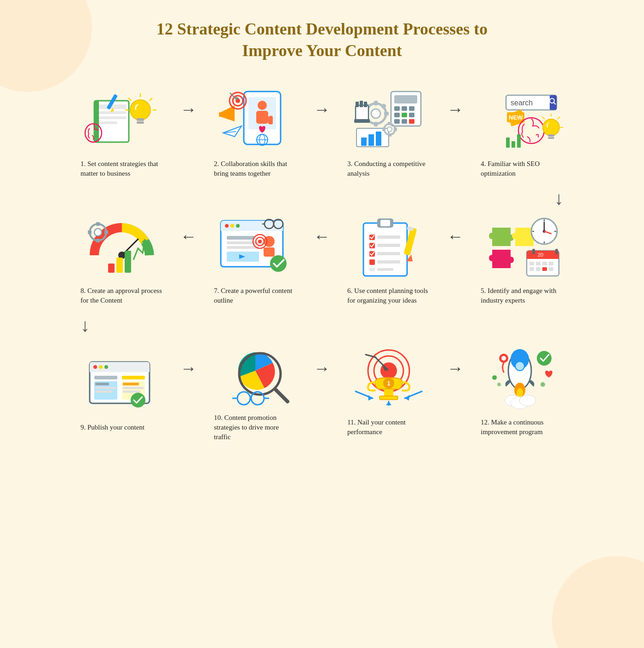 The height and width of the screenshot is (648, 644). Describe the element at coordinates (522, 246) in the screenshot. I see `step-5-icon-box: 20` at that location.